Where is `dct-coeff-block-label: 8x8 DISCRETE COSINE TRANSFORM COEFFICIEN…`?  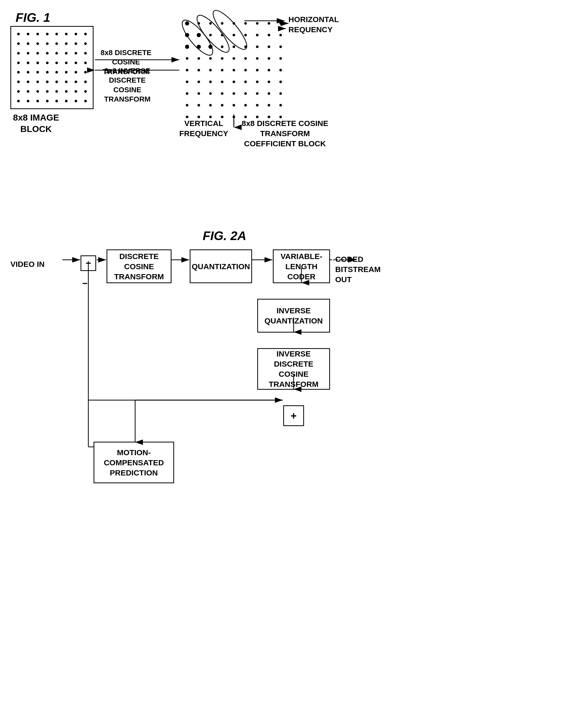
dct-coeff-block-label: 8x8 DISCRETE COSINE TRANSFORM COEFFICIEN… is located at coordinates (285, 133).